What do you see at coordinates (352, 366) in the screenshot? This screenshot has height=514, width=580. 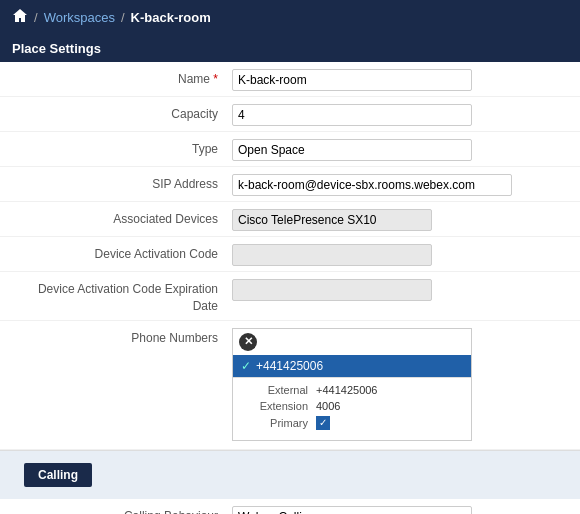 I see `phone-item: ✓ +441425006` at bounding box center [352, 366].